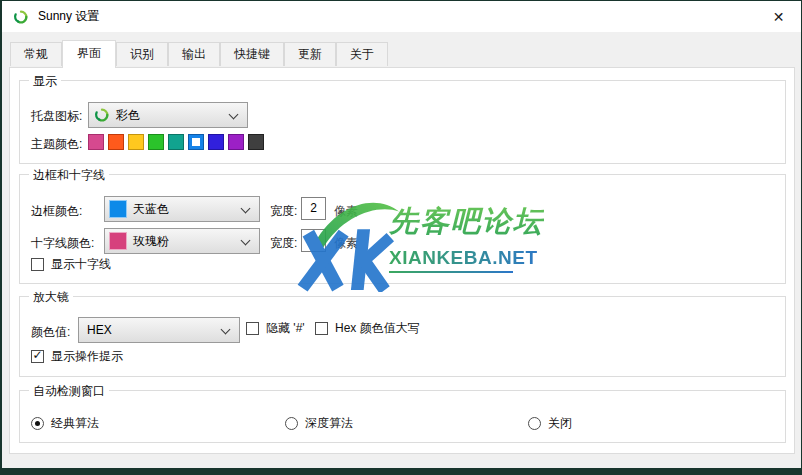 The width and height of the screenshot is (802, 475). Describe the element at coordinates (402, 416) in the screenshot. I see `group-auto-detect: 自动检测窗口` at that location.